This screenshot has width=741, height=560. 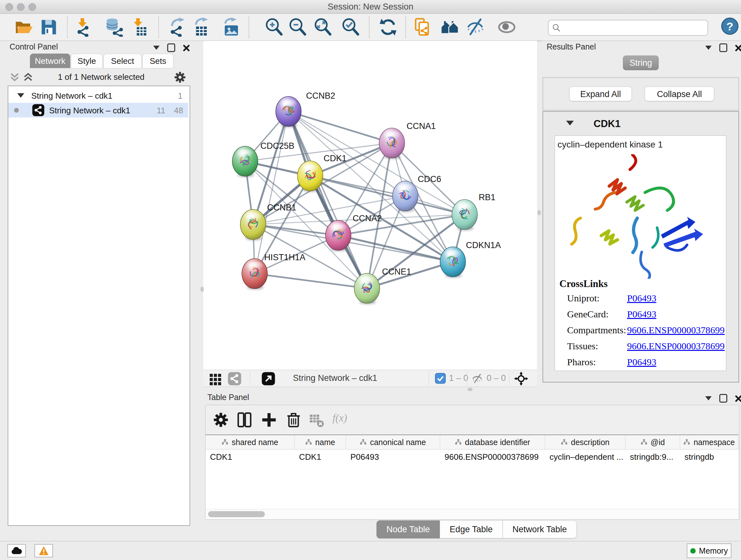 What do you see at coordinates (23, 27) in the screenshot?
I see `open-folder-icon` at bounding box center [23, 27].